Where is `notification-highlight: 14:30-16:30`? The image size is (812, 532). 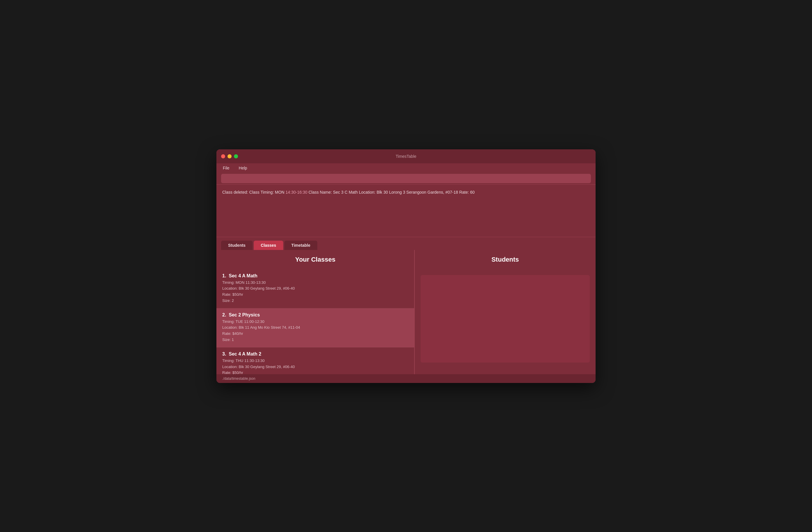 notification-highlight: 14:30-16:30 is located at coordinates (296, 192).